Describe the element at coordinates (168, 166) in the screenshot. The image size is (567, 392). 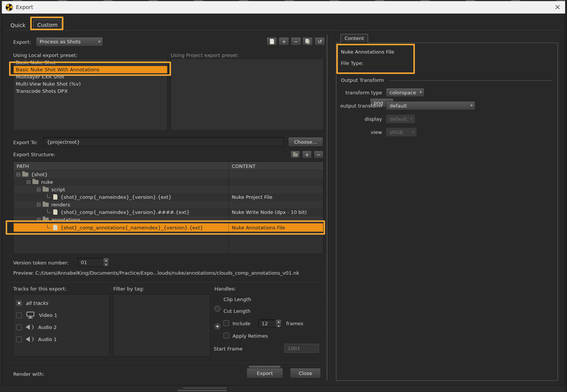
I see `structure-table-header: PATH CONTENT` at that location.